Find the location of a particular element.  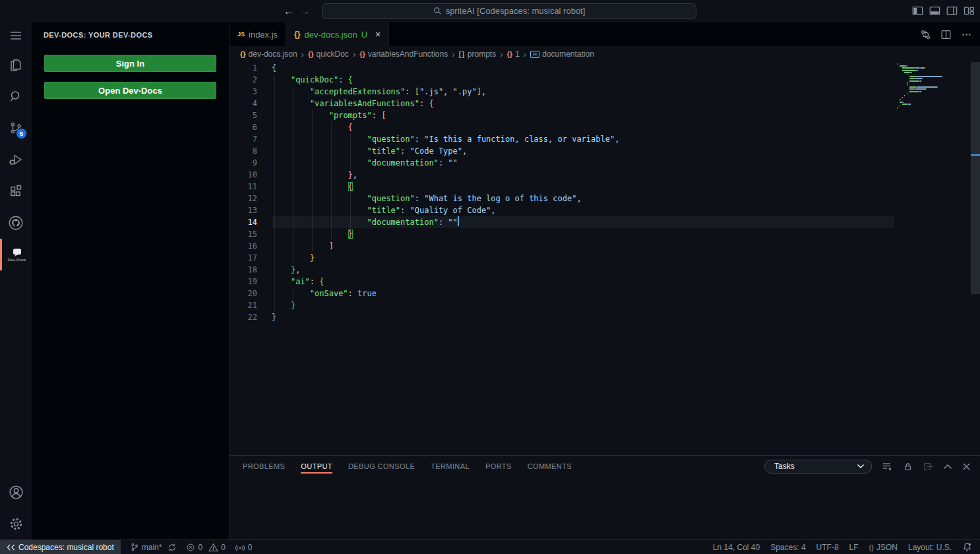

status-utf-8: UTF-8 is located at coordinates (828, 547).